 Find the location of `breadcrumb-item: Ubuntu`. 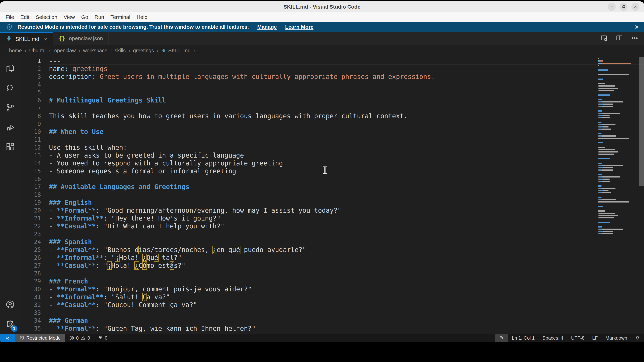

breadcrumb-item: Ubuntu is located at coordinates (38, 50).